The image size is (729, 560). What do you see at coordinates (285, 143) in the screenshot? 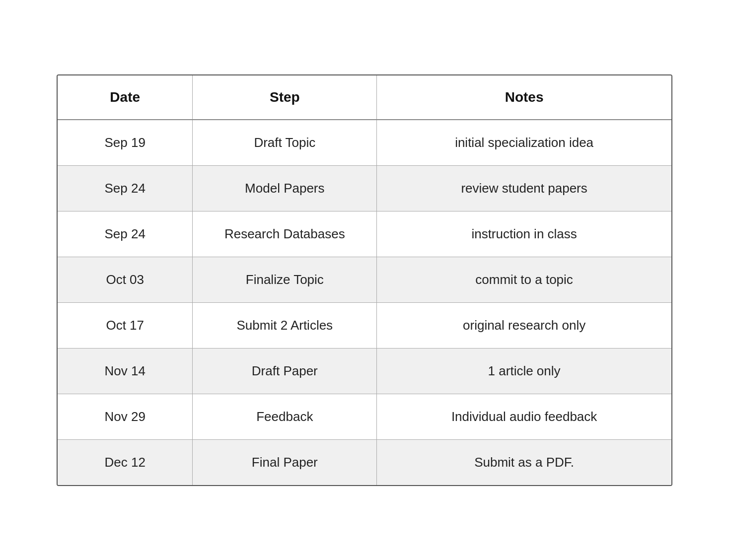
I see `cell-step: Draft Topic` at bounding box center [285, 143].